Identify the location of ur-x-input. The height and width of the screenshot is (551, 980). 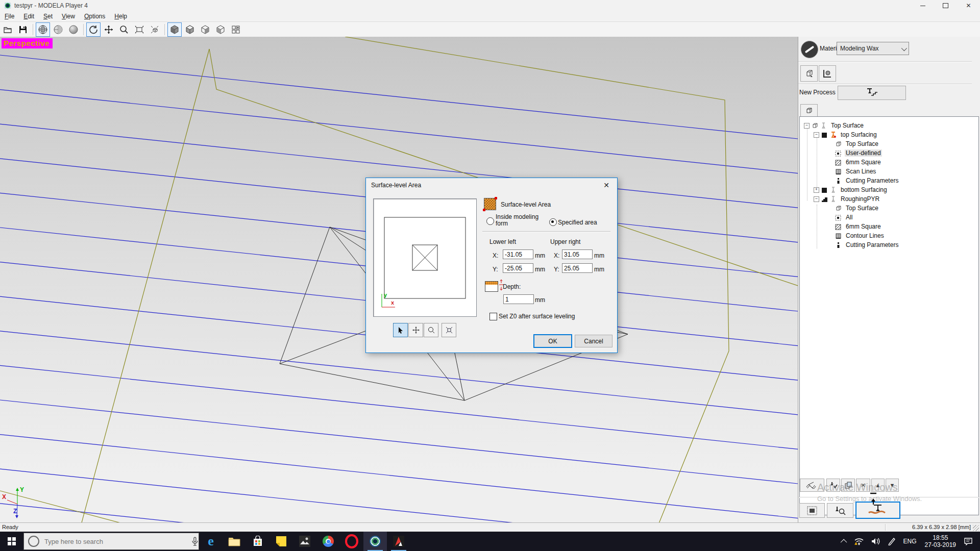
(577, 254).